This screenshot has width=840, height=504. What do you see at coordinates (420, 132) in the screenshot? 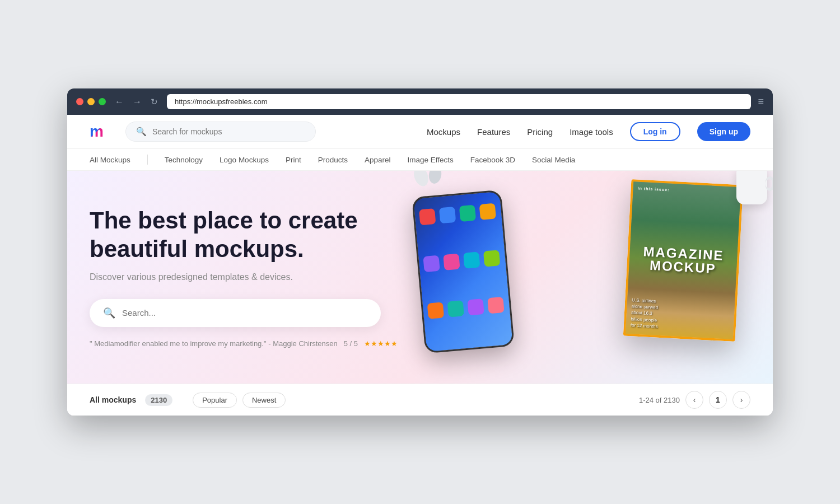
I see `top-nav: m 🔍 Mockups Features Pricing Image tools…` at bounding box center [420, 132].